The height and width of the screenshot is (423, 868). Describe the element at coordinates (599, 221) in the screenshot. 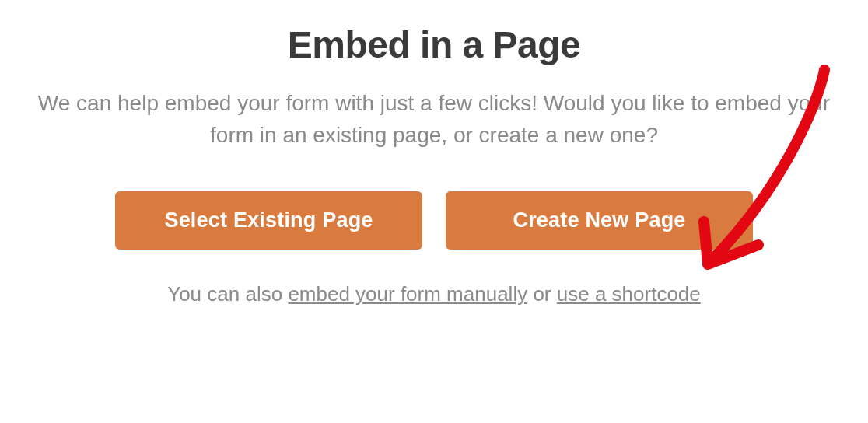

I see `create-new-page-button: Create New Page` at that location.